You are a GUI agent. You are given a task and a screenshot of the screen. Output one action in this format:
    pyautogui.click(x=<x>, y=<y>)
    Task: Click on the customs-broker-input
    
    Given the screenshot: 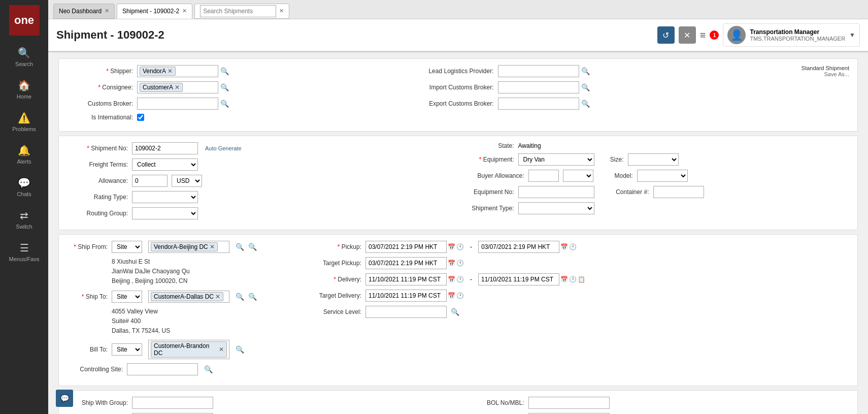 What is the action you would take?
    pyautogui.click(x=178, y=104)
    